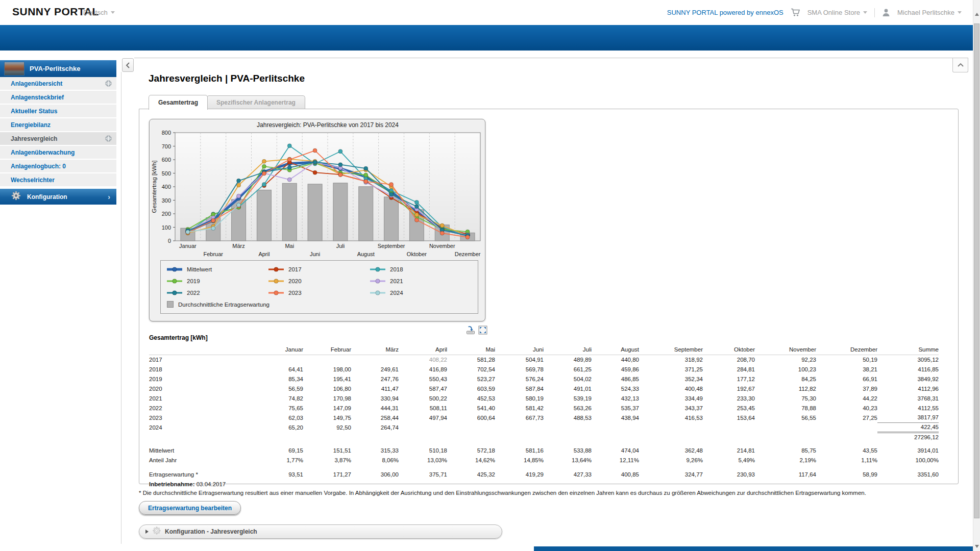 This screenshot has width=980, height=551. I want to click on sidebar-item-label: Wechselrichter, so click(33, 180).